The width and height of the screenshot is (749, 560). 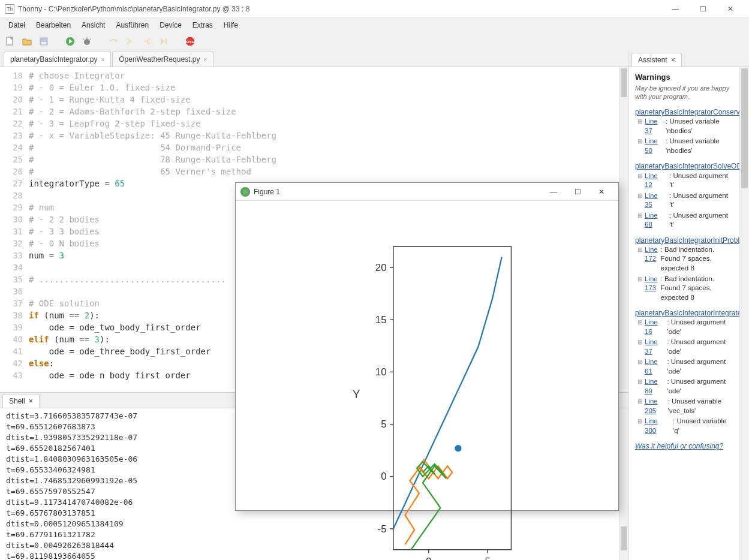 What do you see at coordinates (53, 25) in the screenshot?
I see `menu-bearbeiten: Bearbeiten` at bounding box center [53, 25].